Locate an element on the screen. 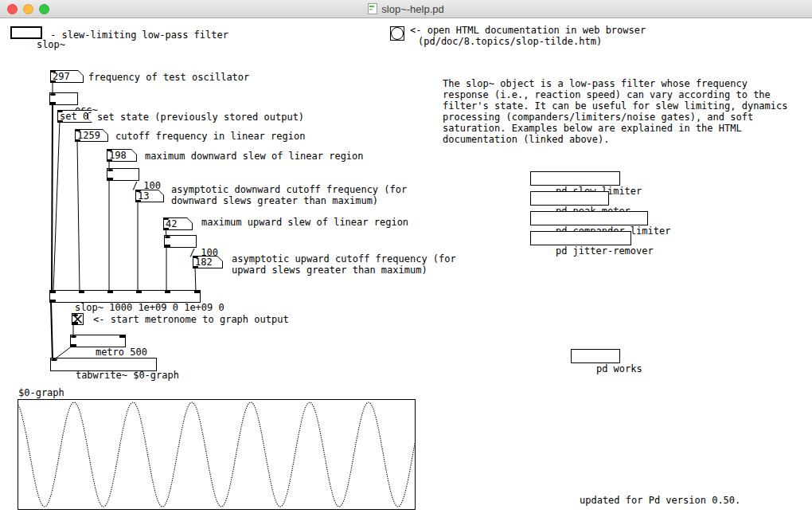 Image resolution: width=812 pixels, height=529 pixels. metro-object: metro 500 is located at coordinates (98, 341).